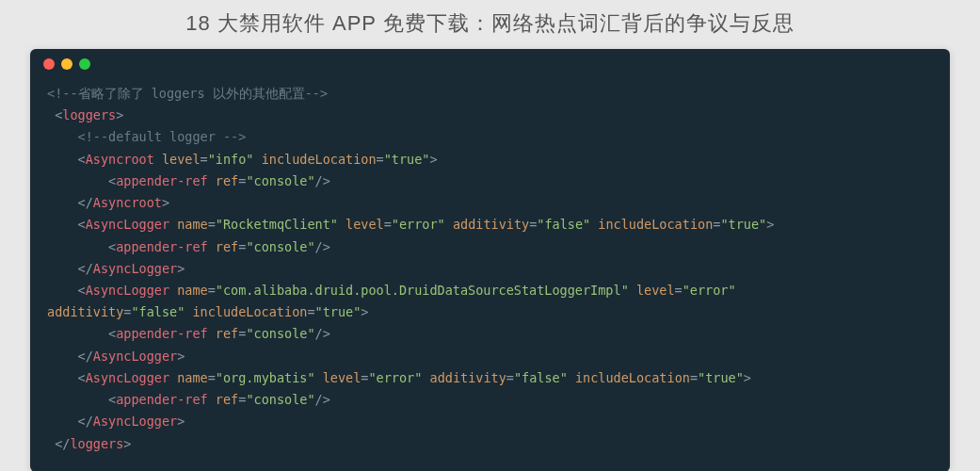 Image resolution: width=980 pixels, height=471 pixels. Describe the element at coordinates (67, 64) in the screenshot. I see `minimize-icon` at that location.